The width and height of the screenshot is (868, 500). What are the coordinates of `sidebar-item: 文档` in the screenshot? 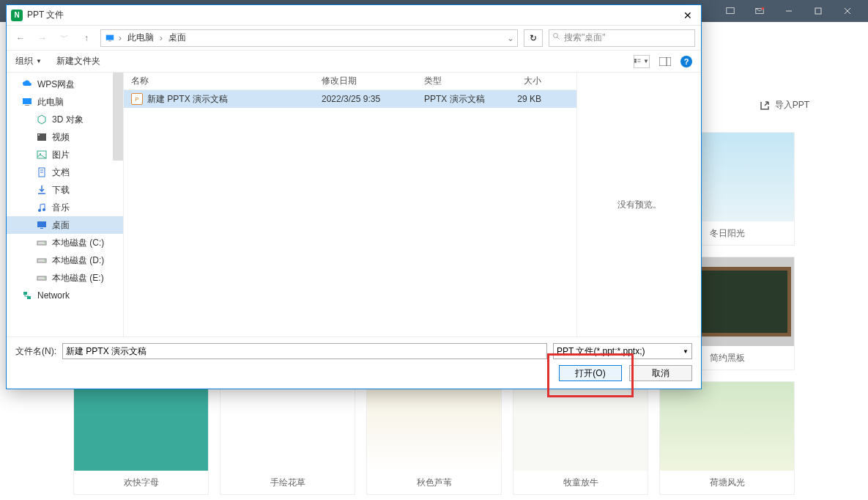 It's located at (64, 172).